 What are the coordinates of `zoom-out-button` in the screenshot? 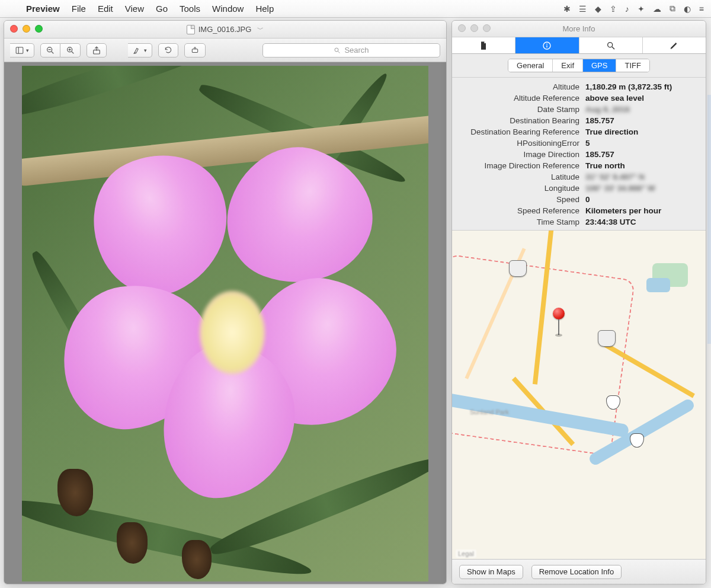 It's located at (50, 50).